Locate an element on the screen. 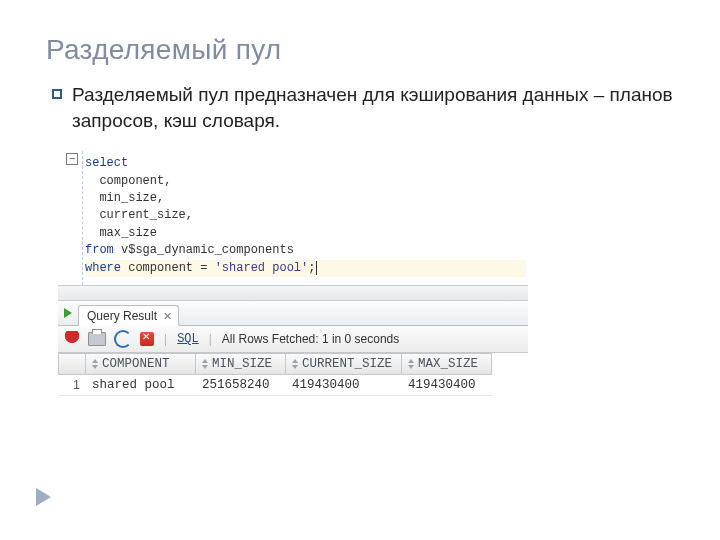 The height and width of the screenshot is (540, 720). print-icon is located at coordinates (97, 339).